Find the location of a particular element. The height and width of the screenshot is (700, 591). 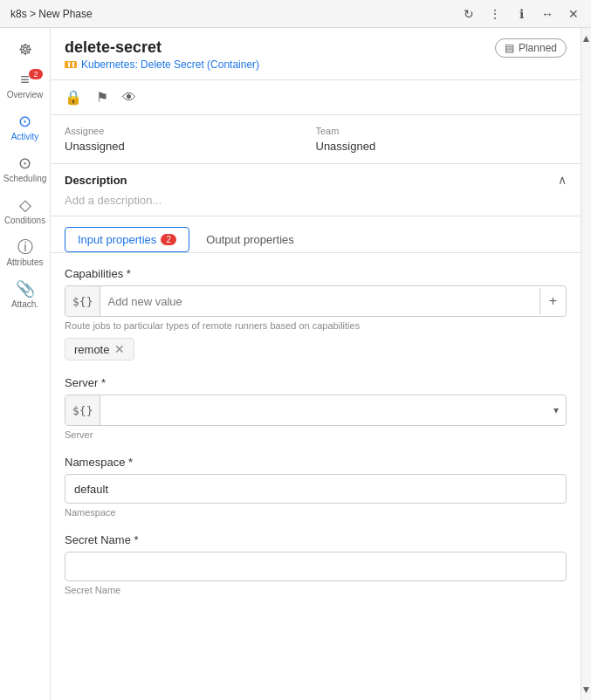

kubernetes-icon: ☸ is located at coordinates (25, 50).